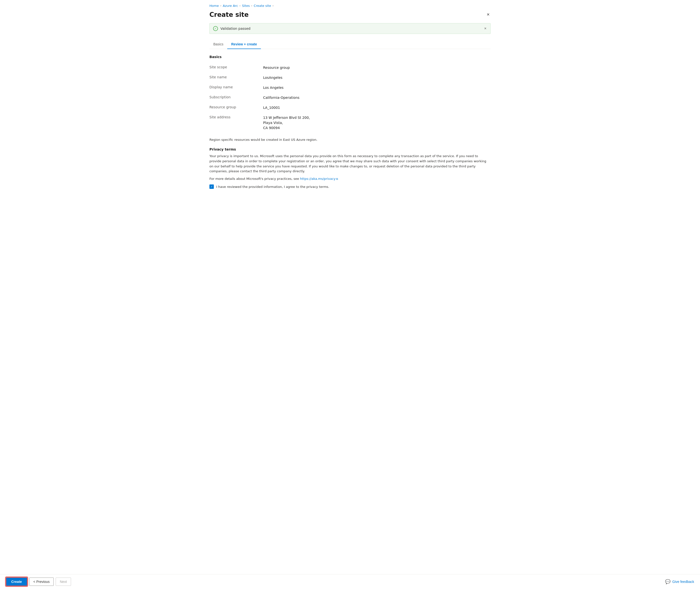 The width and height of the screenshot is (700, 589). What do you see at coordinates (350, 78) in the screenshot?
I see `field-site-name: Site name LosAngeles` at bounding box center [350, 78].